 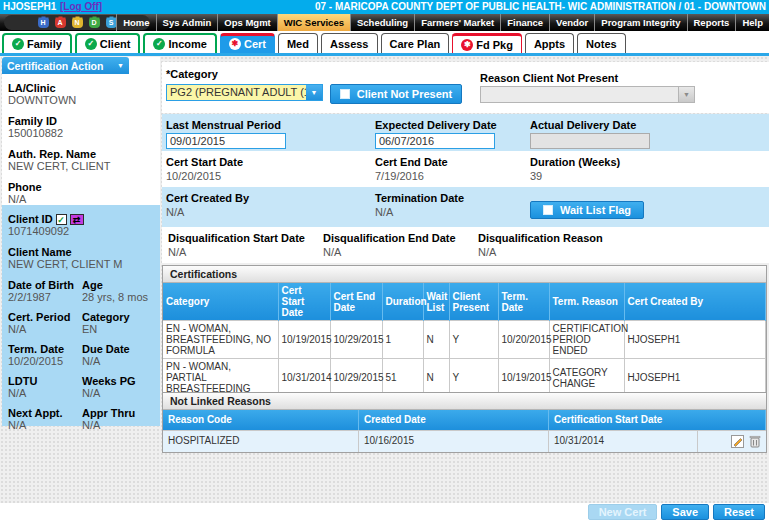 What do you see at coordinates (81, 7) in the screenshot?
I see `log-off-link: [Log Off]` at bounding box center [81, 7].